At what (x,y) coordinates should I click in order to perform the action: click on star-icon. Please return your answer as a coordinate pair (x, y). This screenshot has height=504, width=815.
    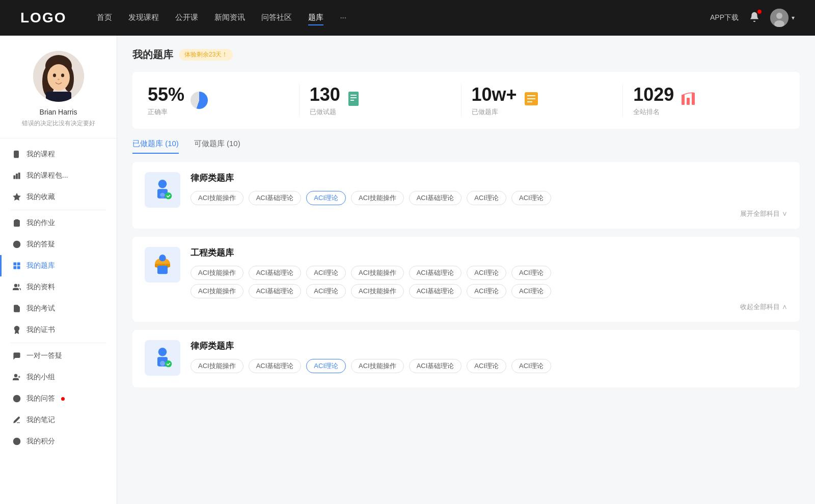
    Looking at the image, I should click on (17, 197).